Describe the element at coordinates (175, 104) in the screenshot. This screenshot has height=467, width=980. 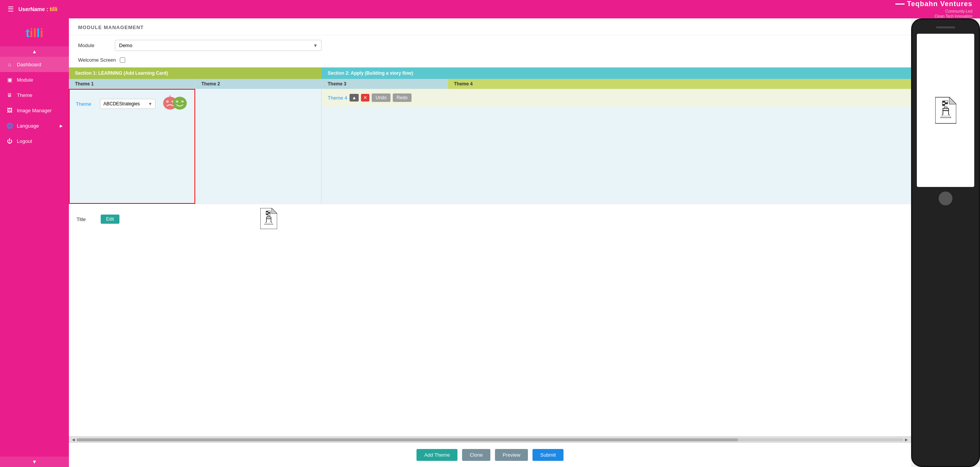
I see `theater-masks-icon` at that location.